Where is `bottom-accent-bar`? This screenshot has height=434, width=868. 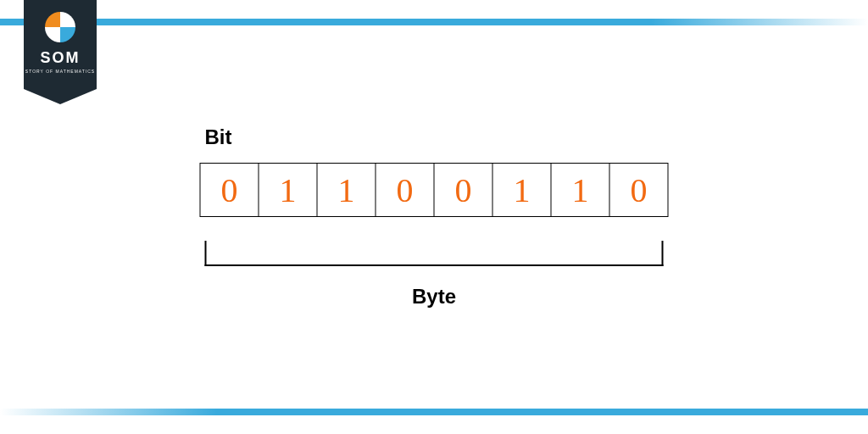 bottom-accent-bar is located at coordinates (434, 412).